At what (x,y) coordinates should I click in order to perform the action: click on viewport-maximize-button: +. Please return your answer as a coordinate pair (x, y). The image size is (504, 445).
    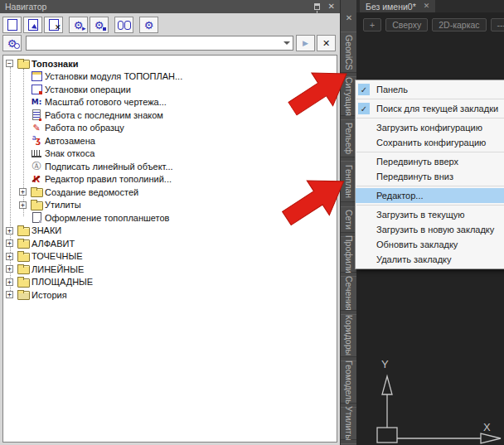
    Looking at the image, I should click on (372, 25).